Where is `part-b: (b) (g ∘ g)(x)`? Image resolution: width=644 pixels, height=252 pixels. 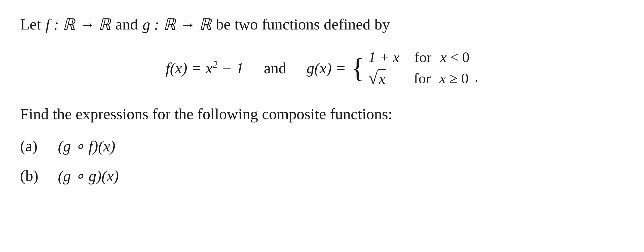
part-b: (b) (g ∘ g)(x) is located at coordinates (322, 176).